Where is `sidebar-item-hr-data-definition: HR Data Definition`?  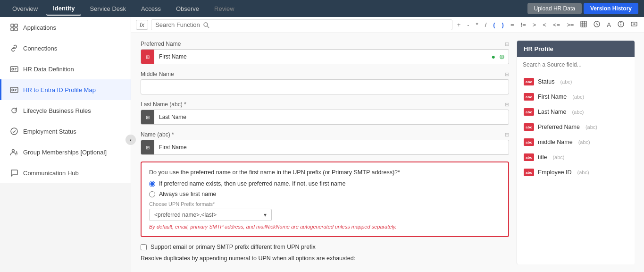
sidebar-item-hr-data-definition: HR Data Definition is located at coordinates (65, 69).